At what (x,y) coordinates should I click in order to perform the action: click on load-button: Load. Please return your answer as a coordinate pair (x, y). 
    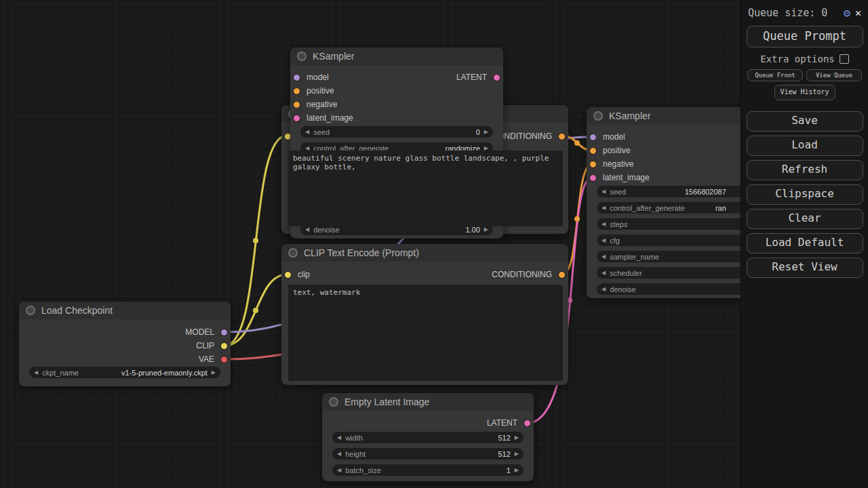
    Looking at the image, I should click on (805, 146).